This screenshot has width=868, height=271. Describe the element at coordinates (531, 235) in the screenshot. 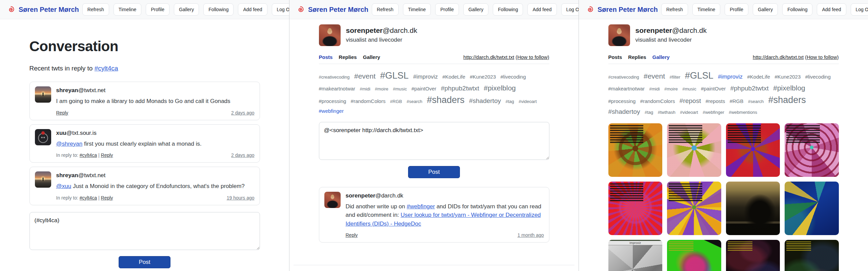

I see `twt-timestamp: 1 month ago` at that location.